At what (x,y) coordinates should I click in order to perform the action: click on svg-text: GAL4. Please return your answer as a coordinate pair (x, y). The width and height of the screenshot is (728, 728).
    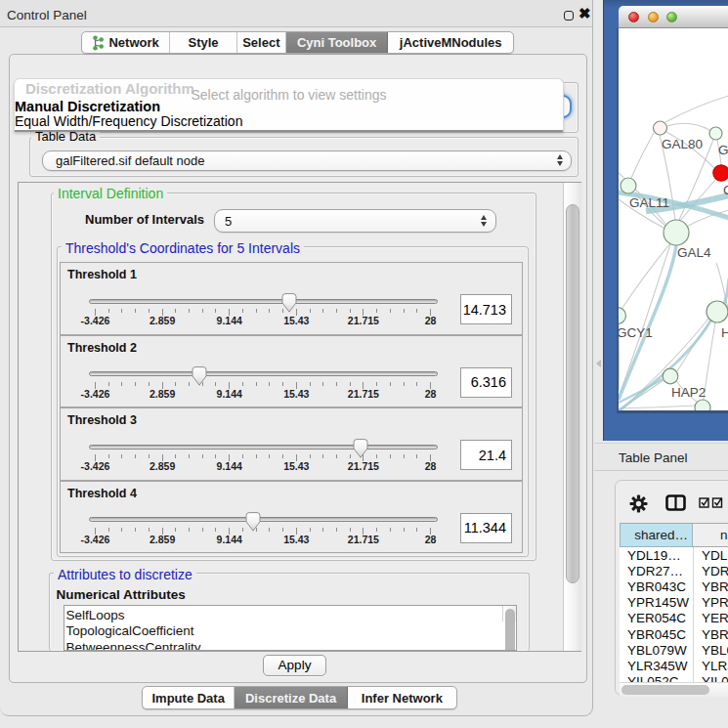
    Looking at the image, I should click on (694, 252).